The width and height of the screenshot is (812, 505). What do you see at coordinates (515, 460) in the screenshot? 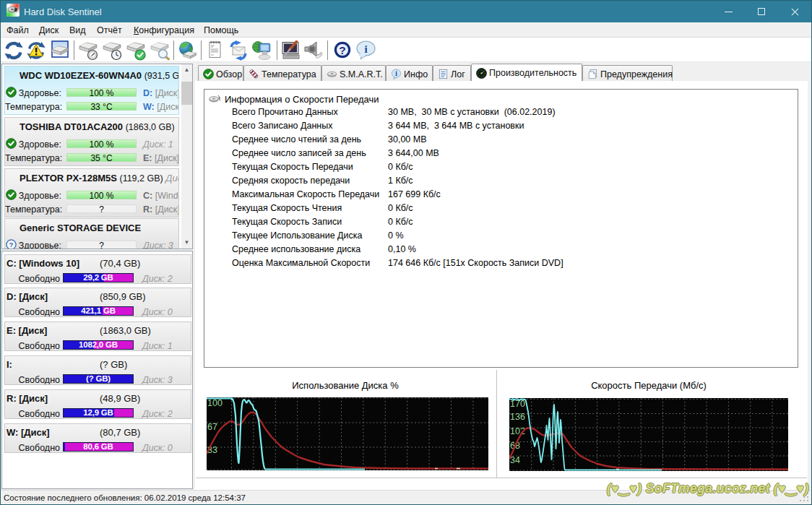
I see `svg-text: 34` at bounding box center [515, 460].